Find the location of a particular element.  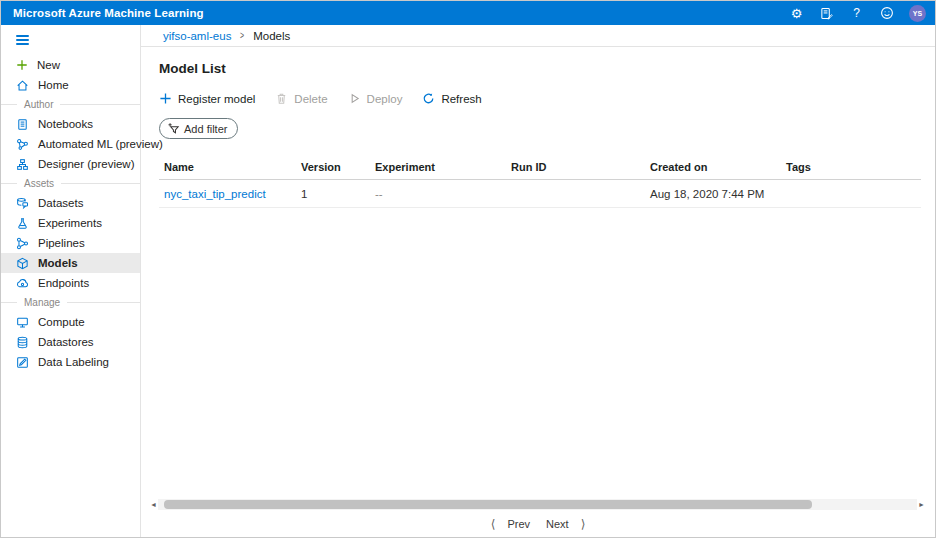

horizontal-scrollbar: ◄ ► is located at coordinates (538, 504).